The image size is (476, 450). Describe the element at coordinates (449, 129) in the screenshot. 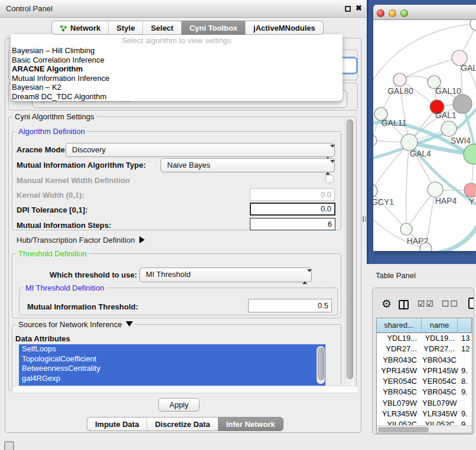

I see `network-node-swi4` at that location.